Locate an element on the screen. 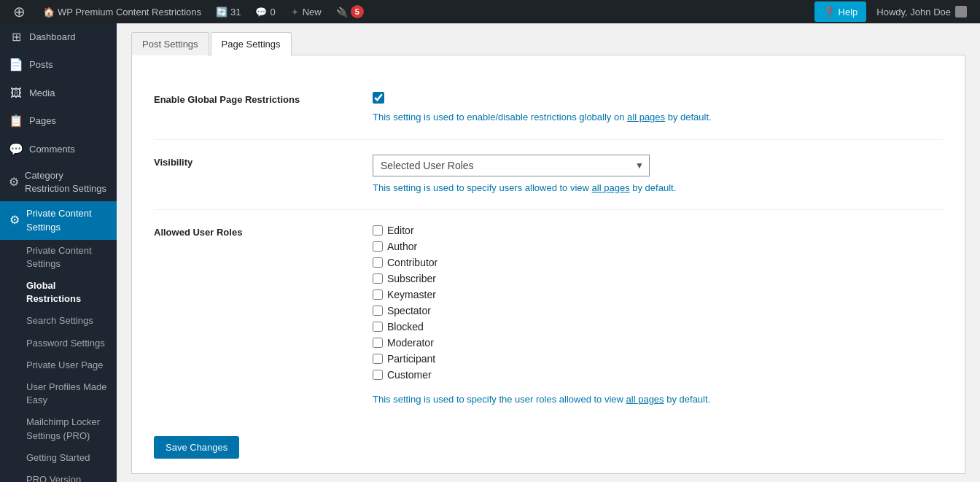  help-icon: ❓ is located at coordinates (829, 12).